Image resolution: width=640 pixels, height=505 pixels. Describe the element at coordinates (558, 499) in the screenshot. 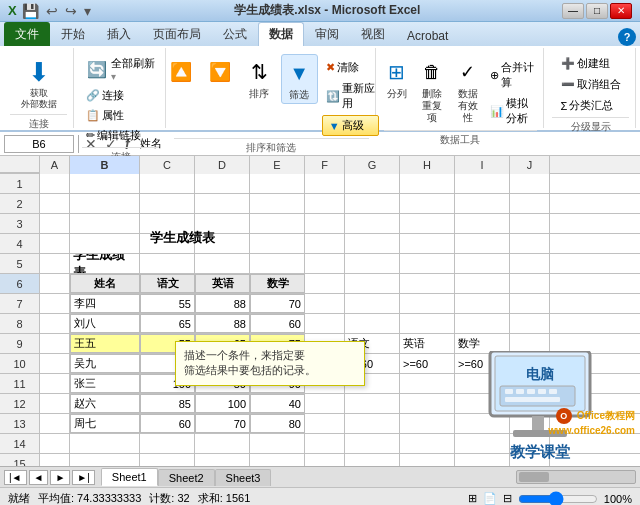

I see `zoom-slider` at that location.